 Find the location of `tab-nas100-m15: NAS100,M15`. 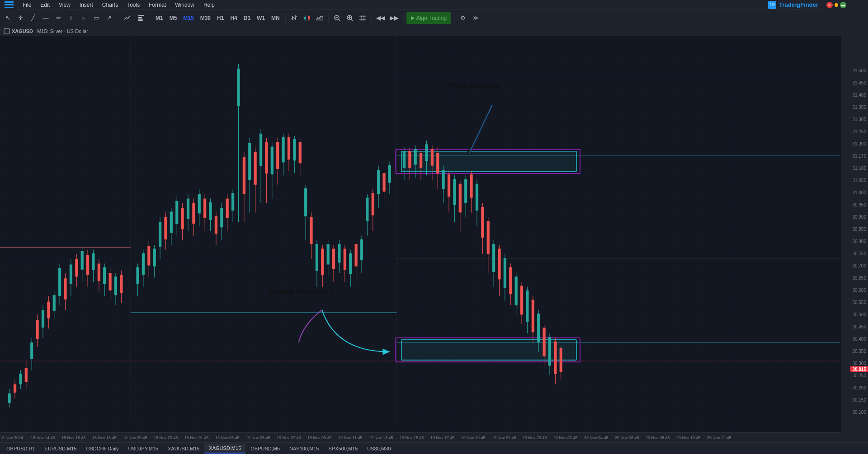

tab-nas100-m15: NAS100,M15 is located at coordinates (304, 449).